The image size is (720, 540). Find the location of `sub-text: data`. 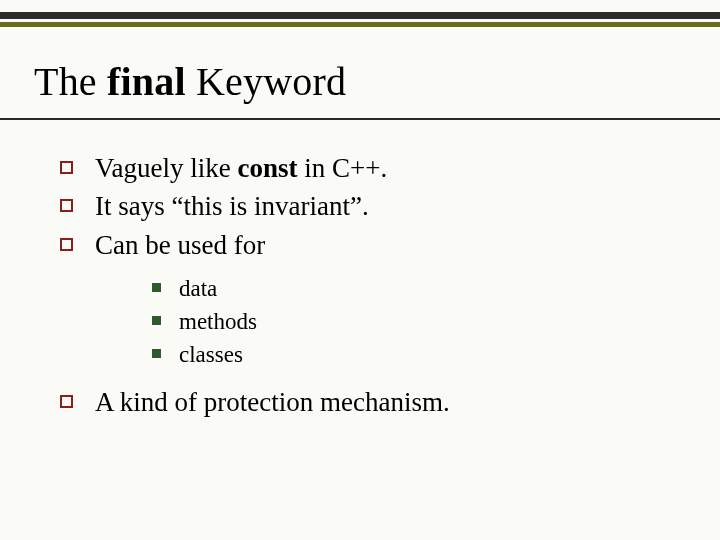

sub-text: data is located at coordinates (430, 288).